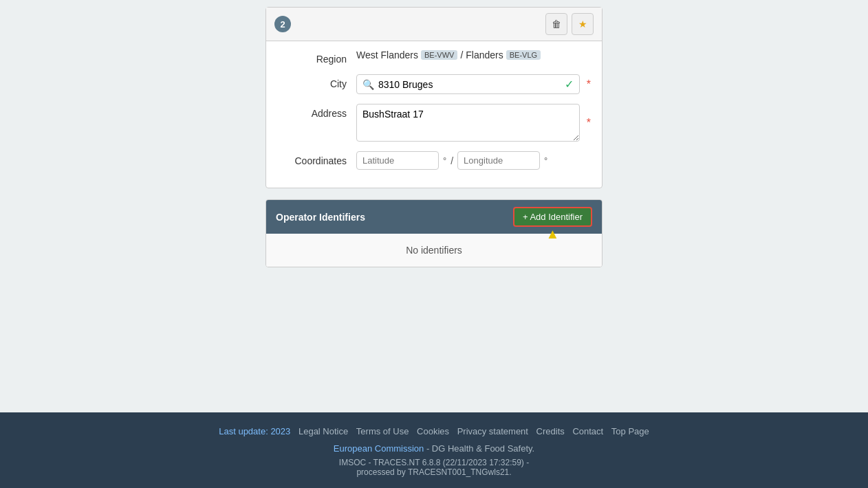 This screenshot has width=868, height=488. I want to click on footer-commission-line: European Commission - DG Health & Food S…, so click(434, 448).